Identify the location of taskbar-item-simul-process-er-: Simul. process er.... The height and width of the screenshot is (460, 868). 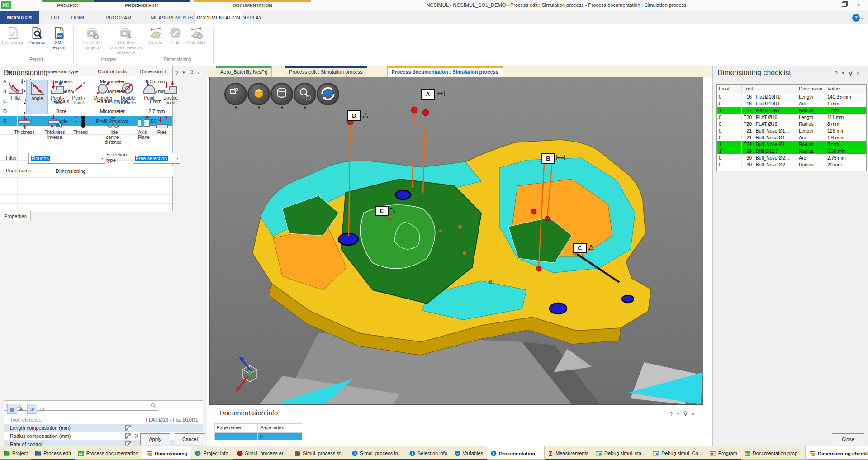
(262, 453).